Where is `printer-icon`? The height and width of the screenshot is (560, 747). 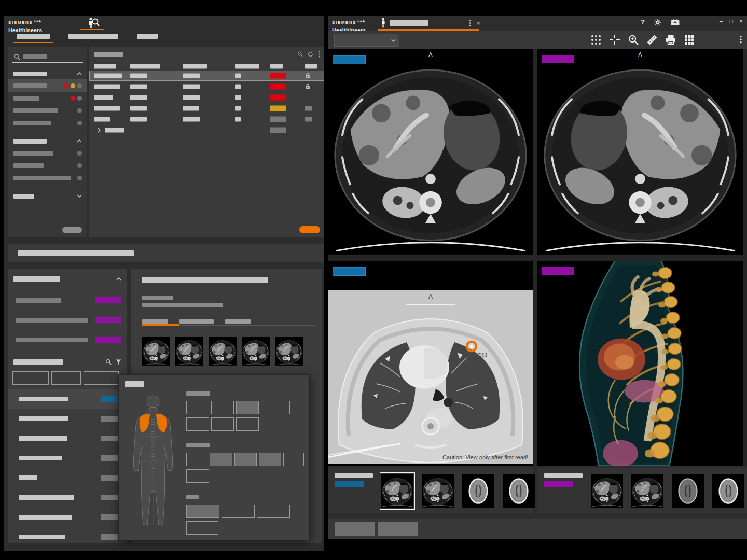 printer-icon is located at coordinates (671, 40).